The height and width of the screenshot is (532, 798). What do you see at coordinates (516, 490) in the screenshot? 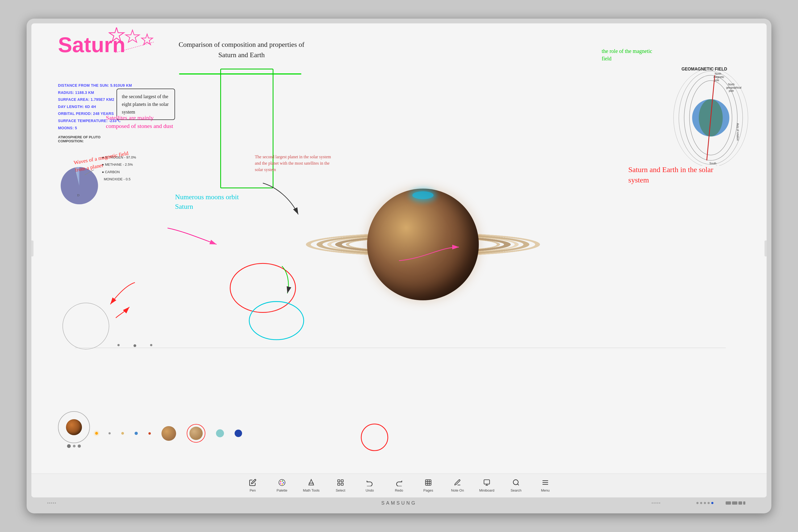
I see `search-label: Search` at bounding box center [516, 490].